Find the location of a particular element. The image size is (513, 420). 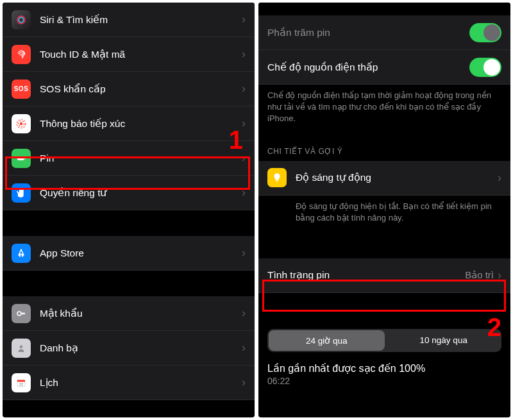

siri-icon is located at coordinates (21, 20).